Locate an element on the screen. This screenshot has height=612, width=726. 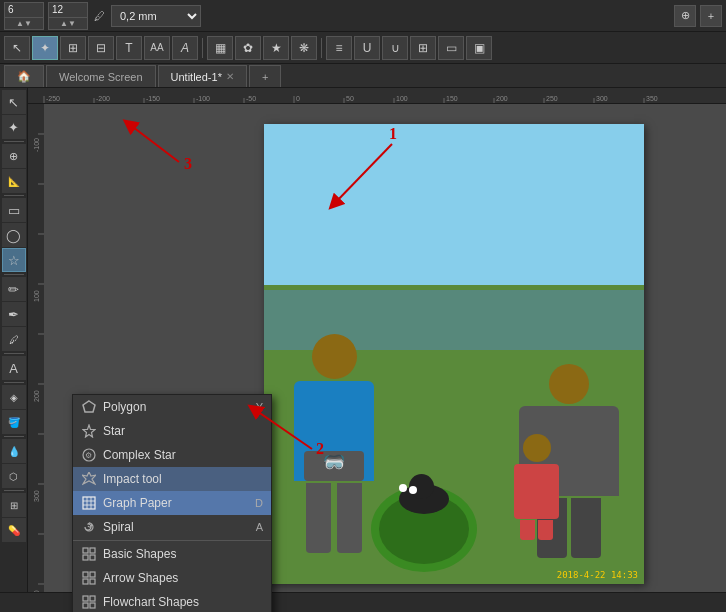
tool-sep3 is located at coordinates (14, 274).